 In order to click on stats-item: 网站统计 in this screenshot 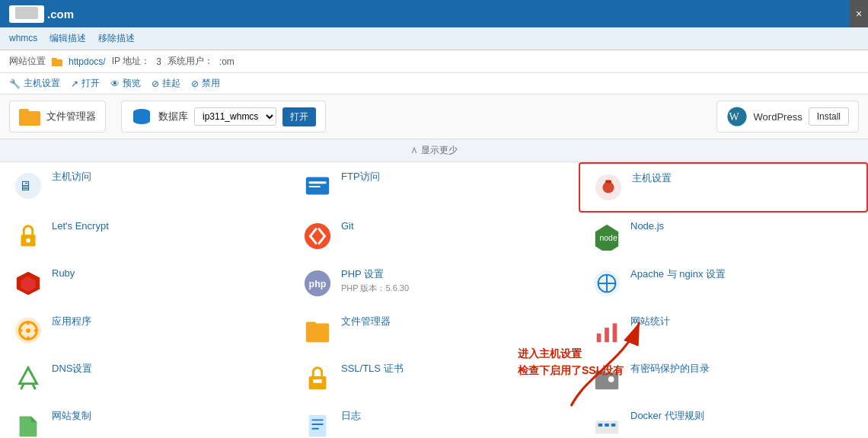, I will do `click(723, 331)`.